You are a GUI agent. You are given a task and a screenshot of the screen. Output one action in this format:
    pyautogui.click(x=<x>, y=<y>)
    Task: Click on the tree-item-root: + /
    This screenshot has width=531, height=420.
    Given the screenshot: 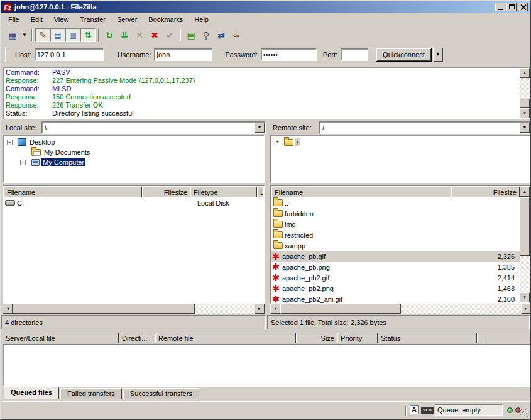 What is the action you would take?
    pyautogui.click(x=401, y=142)
    